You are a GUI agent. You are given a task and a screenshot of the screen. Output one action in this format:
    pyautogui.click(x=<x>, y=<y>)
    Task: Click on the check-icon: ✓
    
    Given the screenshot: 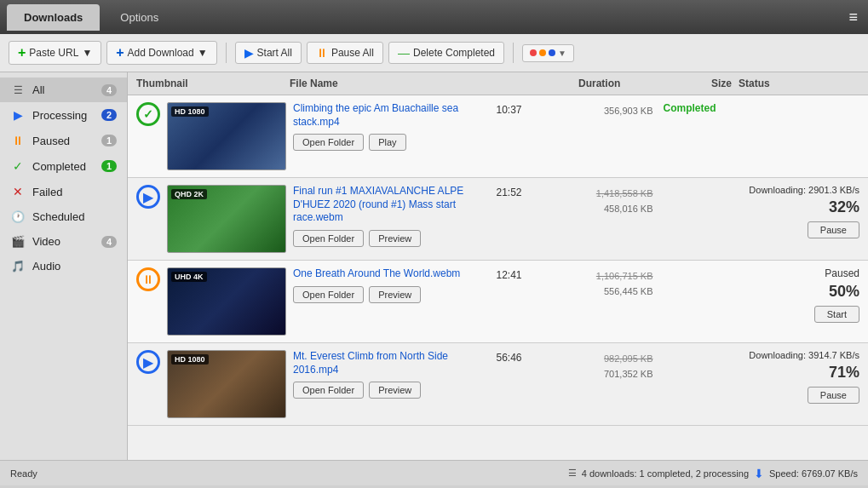 What is the action you would take?
    pyautogui.click(x=148, y=114)
    